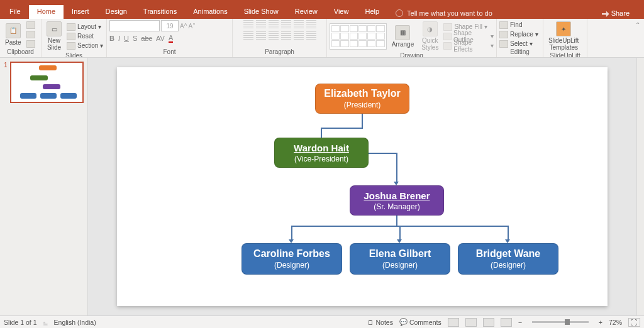 This screenshot has width=644, height=328. Describe the element at coordinates (453, 322) in the screenshot. I see `normal-view-button` at that location.